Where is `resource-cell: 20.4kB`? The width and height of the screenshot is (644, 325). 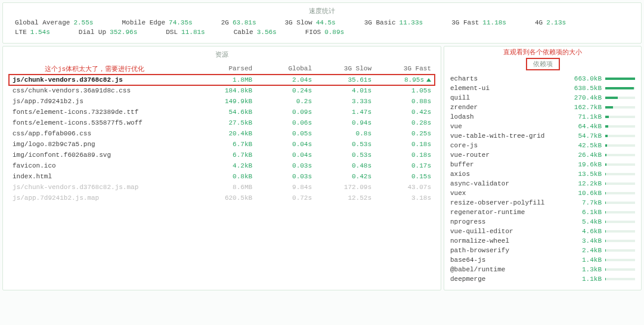
resource-cell: 20.4kB is located at coordinates (226, 134).